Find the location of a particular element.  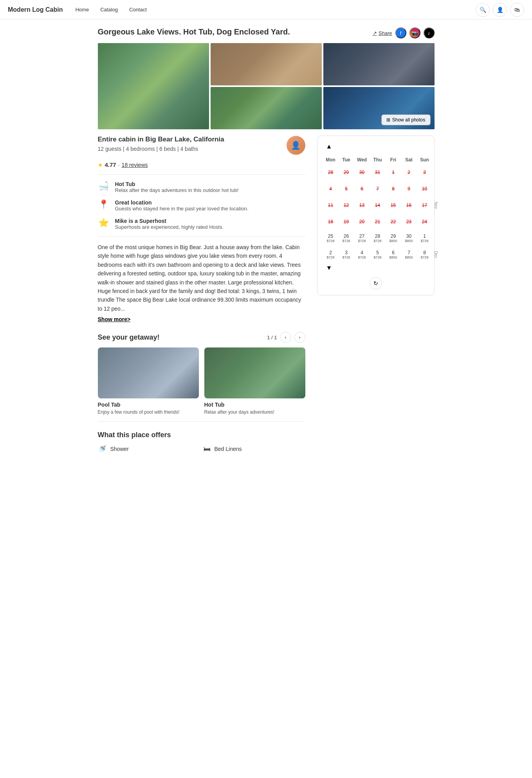

listing-right-column: ▲ Mon Tue Wed Thu Fri Sat Sun is located at coordinates (376, 295).